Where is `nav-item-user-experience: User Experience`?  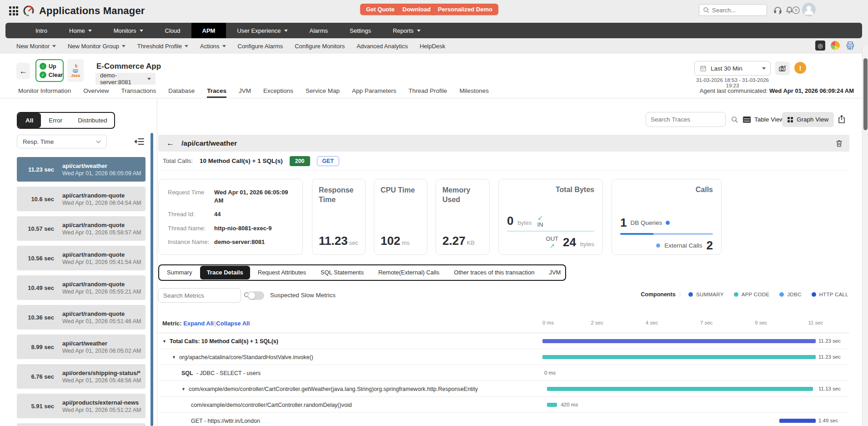
nav-item-user-experience: User Experience is located at coordinates (262, 30).